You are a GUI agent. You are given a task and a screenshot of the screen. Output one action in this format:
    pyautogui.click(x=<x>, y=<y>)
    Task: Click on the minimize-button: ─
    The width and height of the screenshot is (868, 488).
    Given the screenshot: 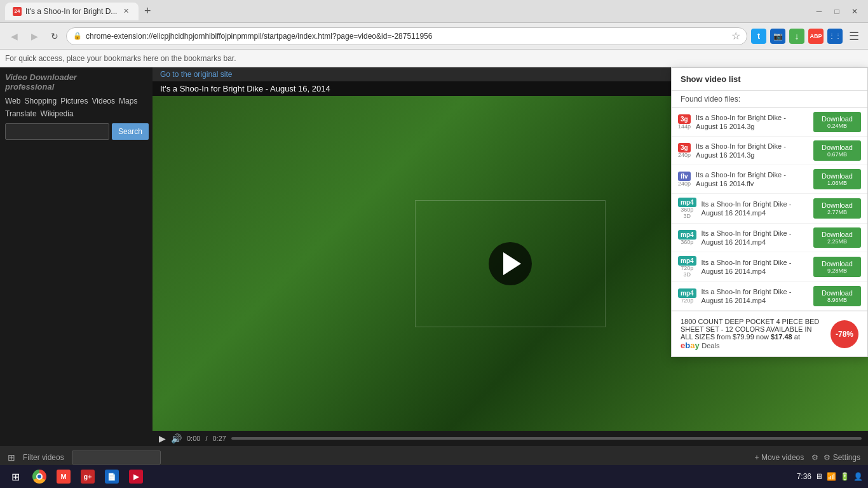 What is the action you would take?
    pyautogui.click(x=819, y=11)
    